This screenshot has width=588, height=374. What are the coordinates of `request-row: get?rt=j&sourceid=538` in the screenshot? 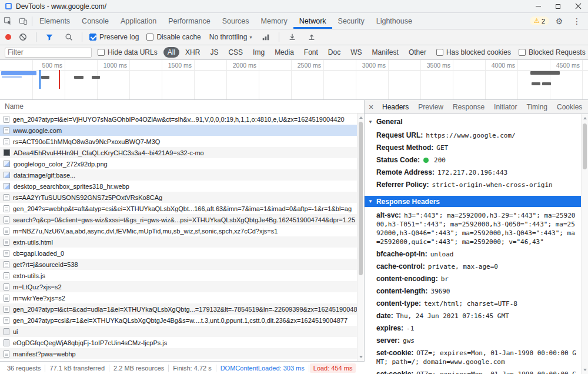 It's located at (179, 265).